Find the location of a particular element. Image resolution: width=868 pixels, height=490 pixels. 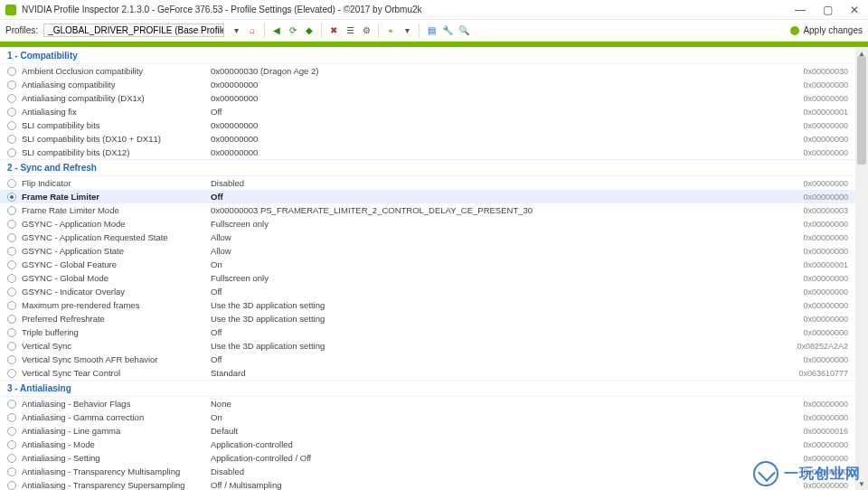

setting-row: Antialiasing - SettingApplication-contro… is located at coordinates (428, 457).